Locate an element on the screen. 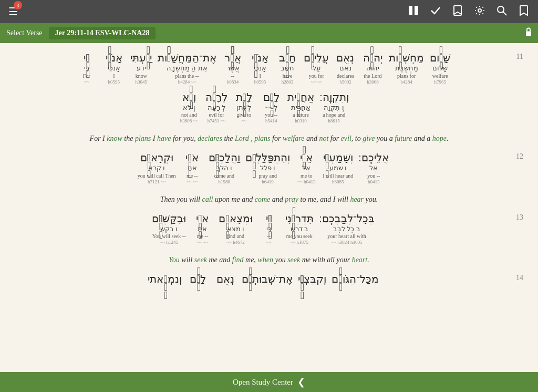 This screenshot has width=538, height=392. hebrew-word: אָנֹכִ֣י אָנֹכִי I h0595 is located at coordinates (260, 68).